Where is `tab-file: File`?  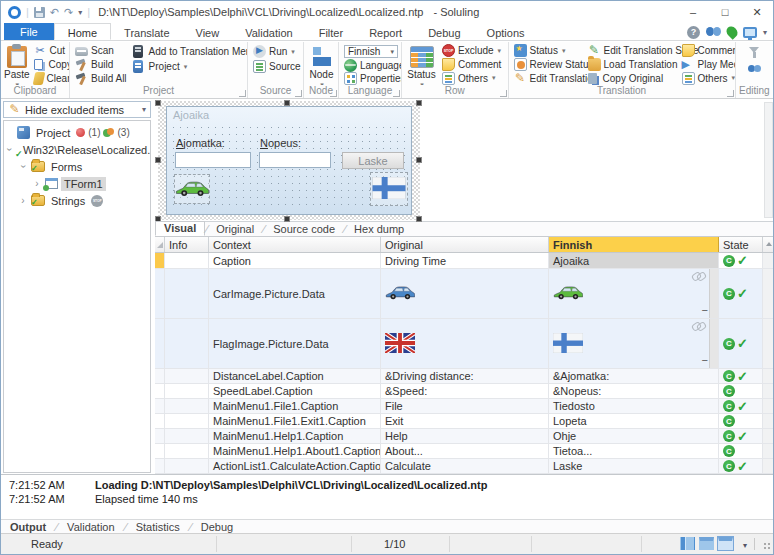
tab-file: File is located at coordinates (29, 32).